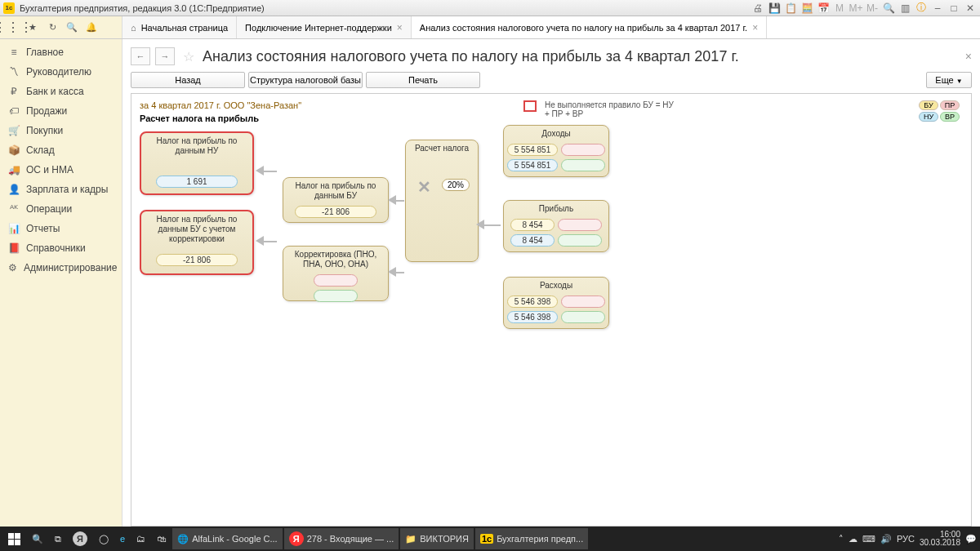 The image size is (980, 551). Describe the element at coordinates (197, 242) in the screenshot. I see `block-tax-bu-corr: Налог на прибыль по данным БУ с учетом к…` at that location.